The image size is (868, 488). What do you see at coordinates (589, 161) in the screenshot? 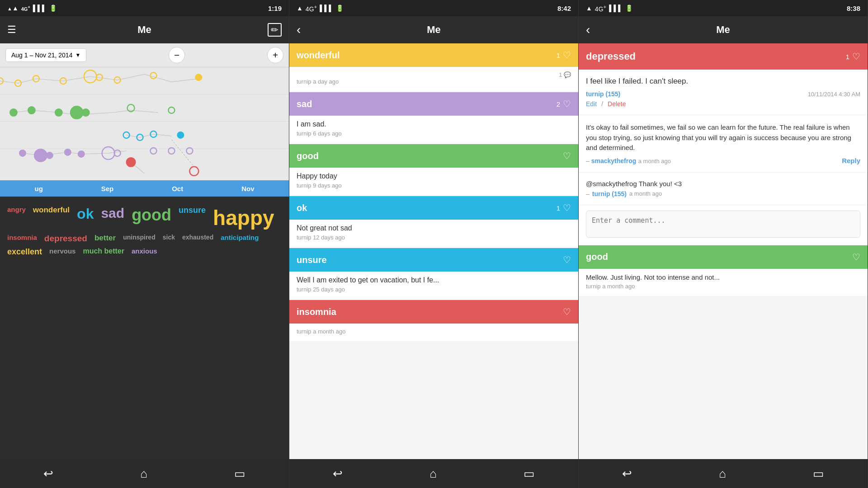
I see `comment-dash-1: –` at bounding box center [589, 161].